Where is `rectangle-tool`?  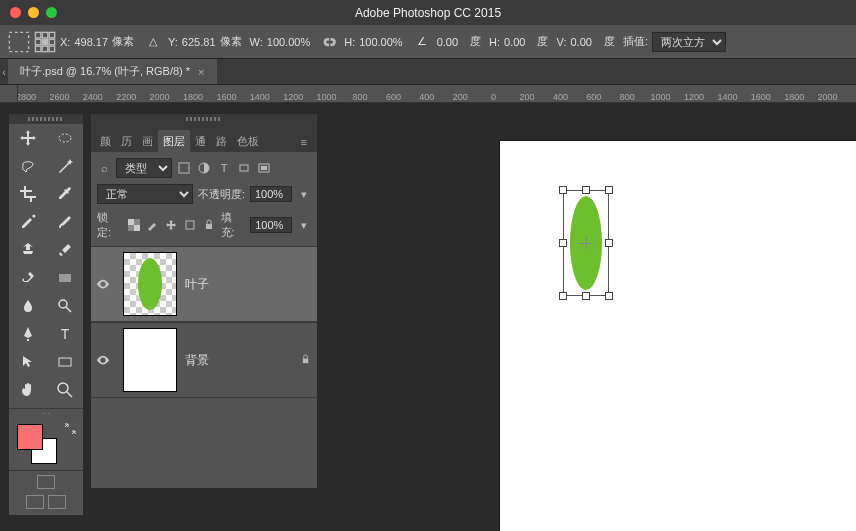 rectangle-tool is located at coordinates (64, 362).